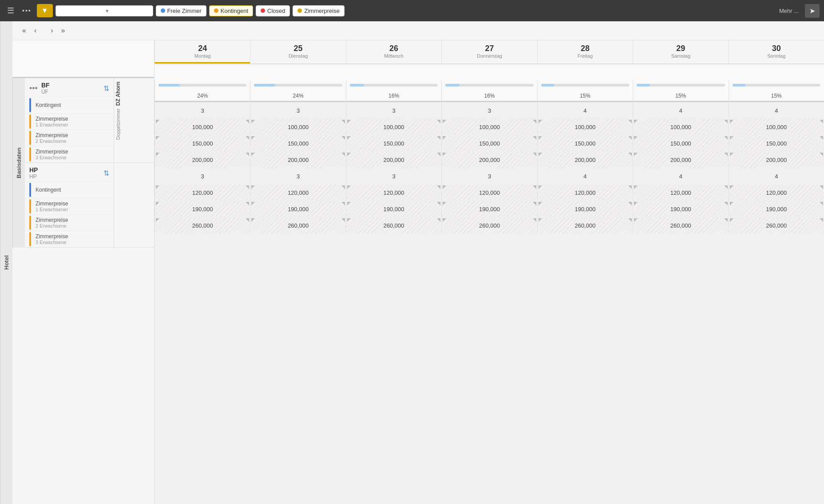  I want to click on room-0-row-2-col-6: 150,000, so click(776, 143).